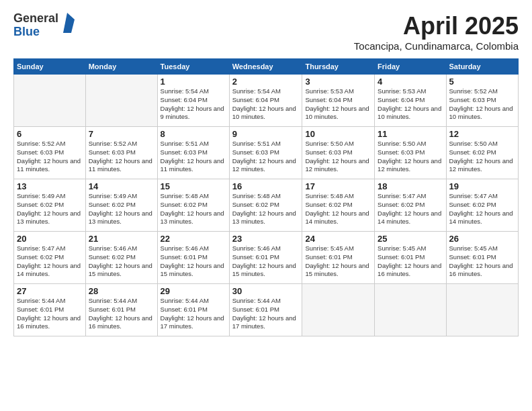 This screenshot has width=532, height=411. Describe the element at coordinates (121, 153) in the screenshot. I see `calendar-cell: 7Sunrise: 5:52 AM Sunset: 6:03 PM Daylig…` at that location.